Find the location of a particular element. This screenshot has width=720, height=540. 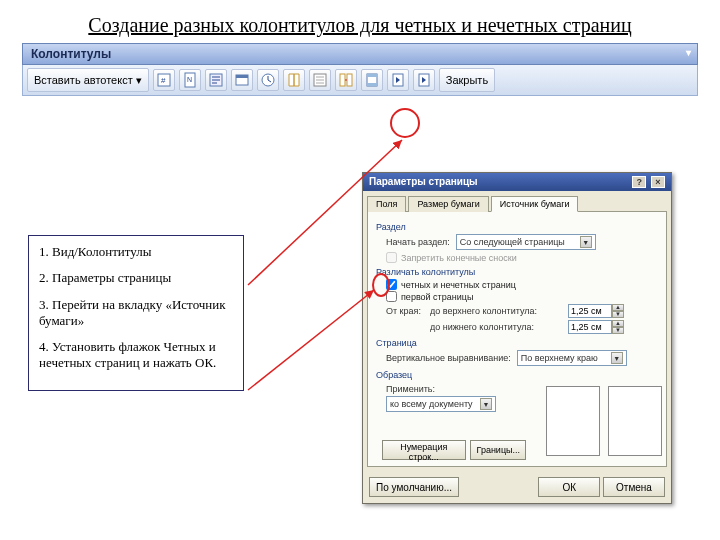

preview-group-label: Образец is located at coordinates (517, 375).